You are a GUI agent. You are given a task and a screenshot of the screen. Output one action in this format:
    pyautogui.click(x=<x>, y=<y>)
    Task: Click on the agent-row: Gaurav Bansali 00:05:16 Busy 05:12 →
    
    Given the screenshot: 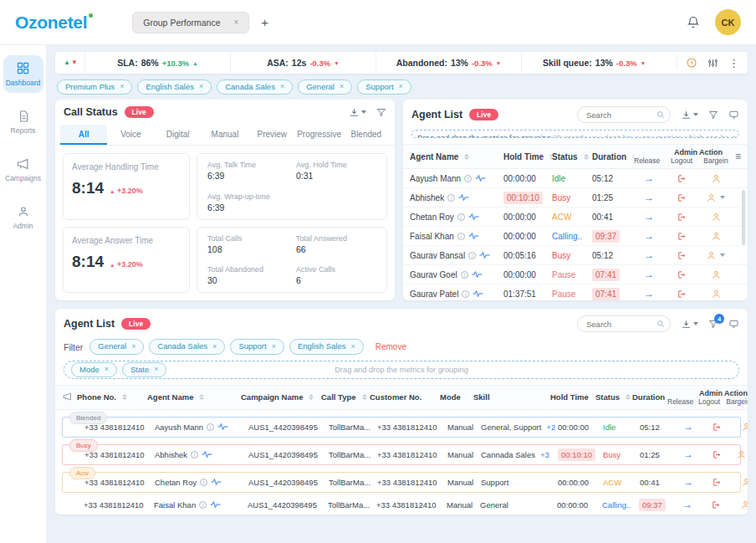 What is the action you would take?
    pyautogui.click(x=575, y=256)
    